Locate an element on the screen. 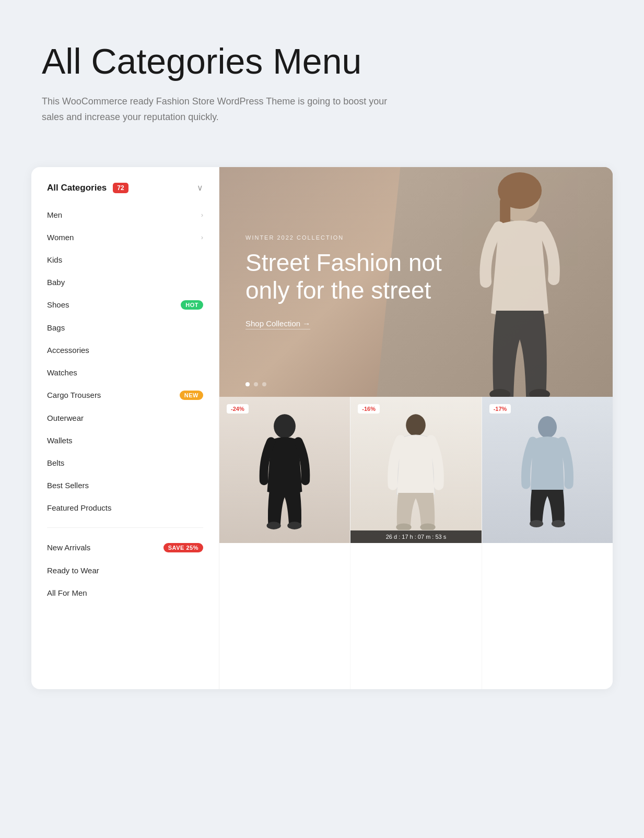 The width and height of the screenshot is (644, 838). discount-badge-1: -24% is located at coordinates (238, 409).